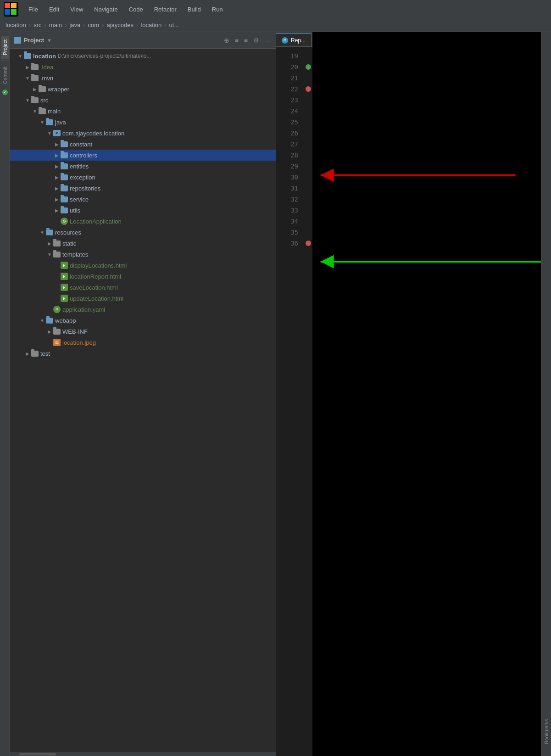 The image size is (551, 756). What do you see at coordinates (94, 25) in the screenshot?
I see `breadcrumb-com: com` at bounding box center [94, 25].